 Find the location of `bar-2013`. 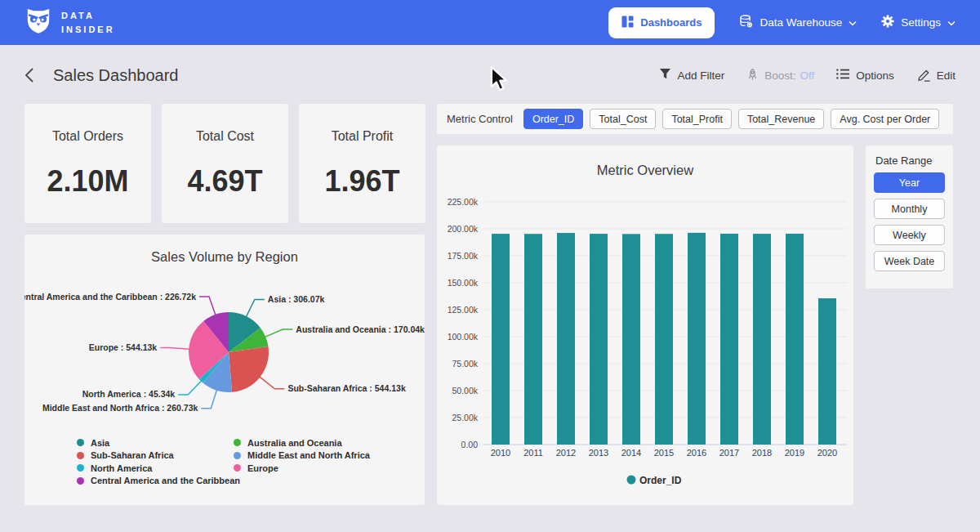

bar-2013 is located at coordinates (599, 339).